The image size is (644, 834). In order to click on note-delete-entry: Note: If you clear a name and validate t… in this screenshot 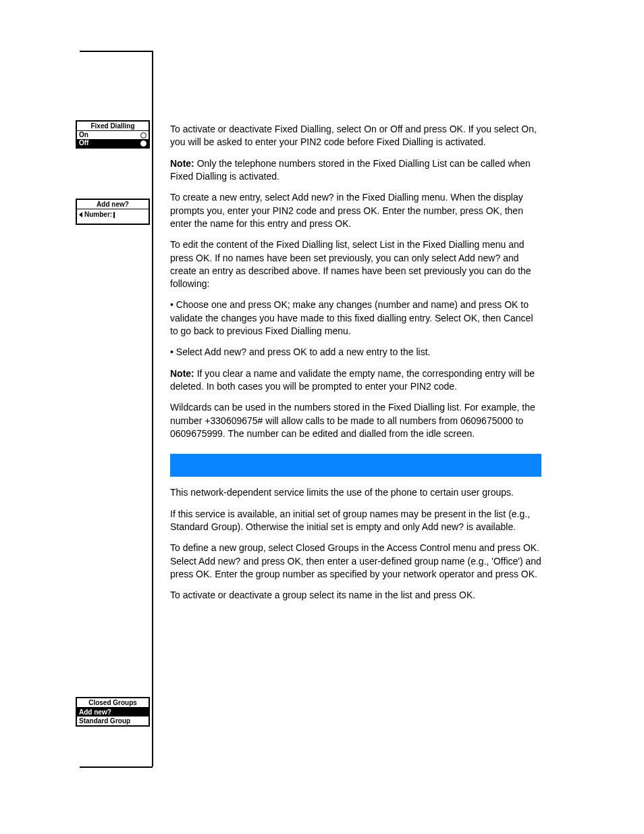, I will do `click(356, 381)`.